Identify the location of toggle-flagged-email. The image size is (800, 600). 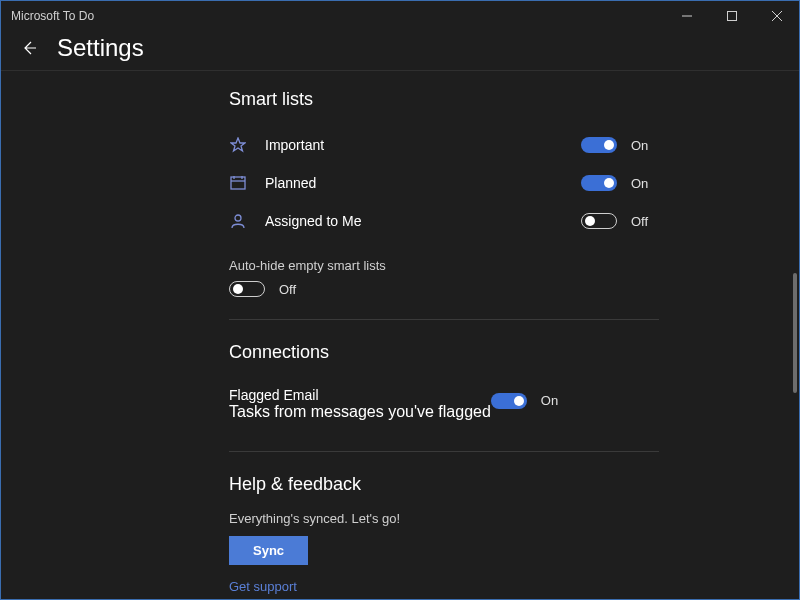
(509, 401).